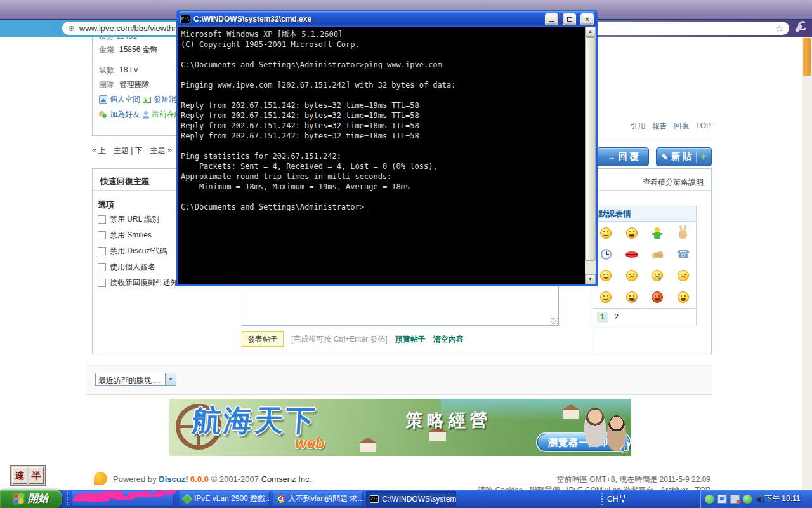 Image resolution: width=812 pixels, height=508 pixels. Describe the element at coordinates (632, 233) in the screenshot. I see `grin-smiley-icon` at that location.